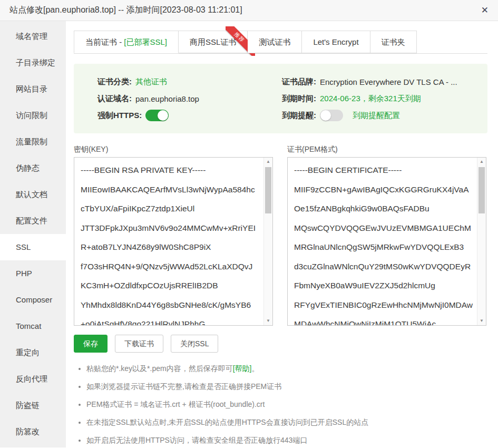  What do you see at coordinates (33, 432) in the screenshot?
I see `sidebar-item-tamper-proof: 防篡改` at bounding box center [33, 432].